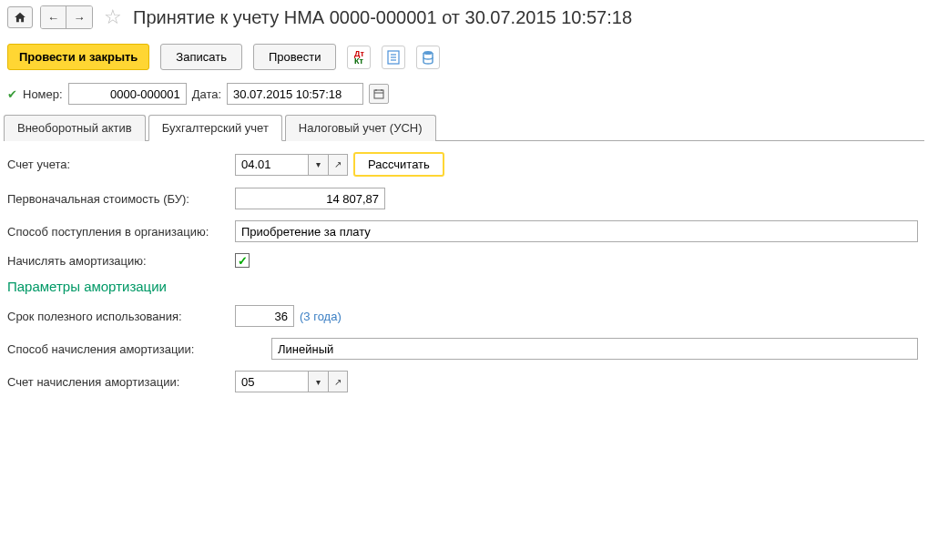 This screenshot has height=560, width=928. Describe the element at coordinates (75, 127) in the screenshot. I see `tab-noncurrent-asset: Внеоборотный актив` at that location.